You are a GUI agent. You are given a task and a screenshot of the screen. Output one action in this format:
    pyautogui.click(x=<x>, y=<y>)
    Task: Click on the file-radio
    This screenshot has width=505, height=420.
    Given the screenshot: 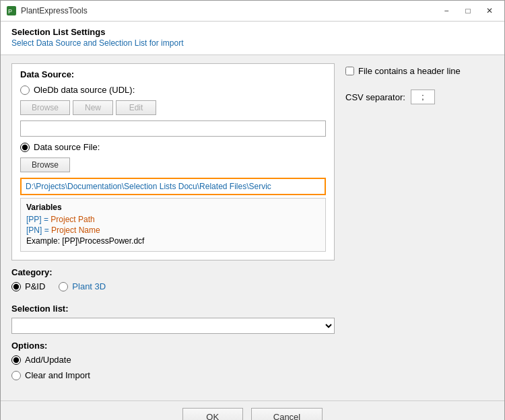 What is the action you would take?
    pyautogui.click(x=25, y=147)
    